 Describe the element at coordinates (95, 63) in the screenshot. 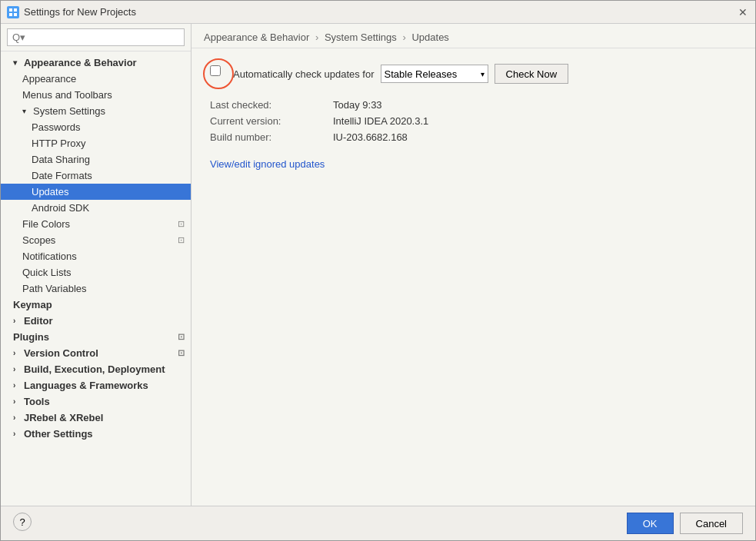

I see `sidebar-item-appearance-behavior: ▾ Appearance & Behavior` at that location.